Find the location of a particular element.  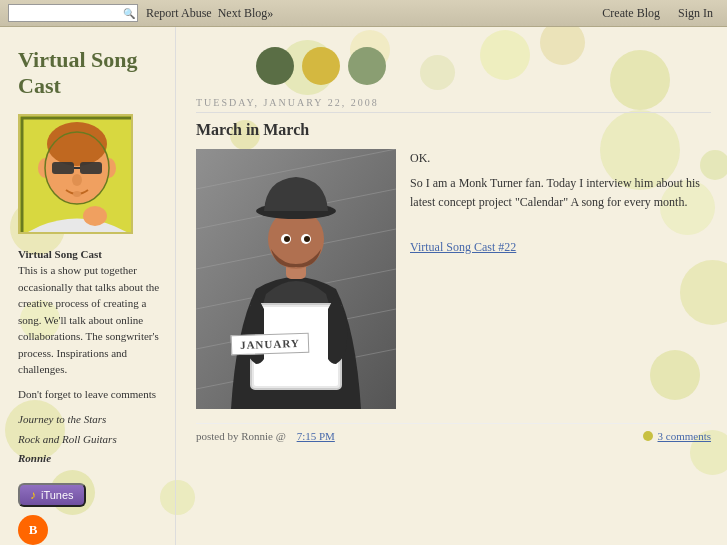

avatar-illustration is located at coordinates (76, 175).